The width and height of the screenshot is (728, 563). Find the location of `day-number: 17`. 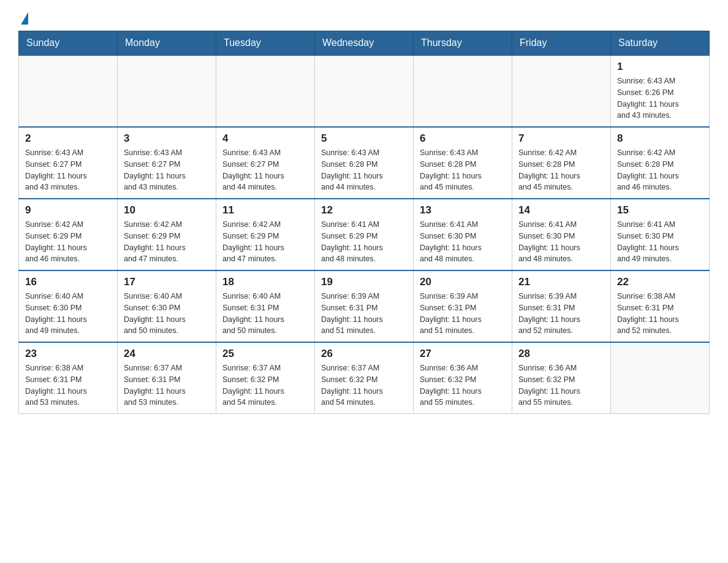

day-number: 17 is located at coordinates (167, 282).